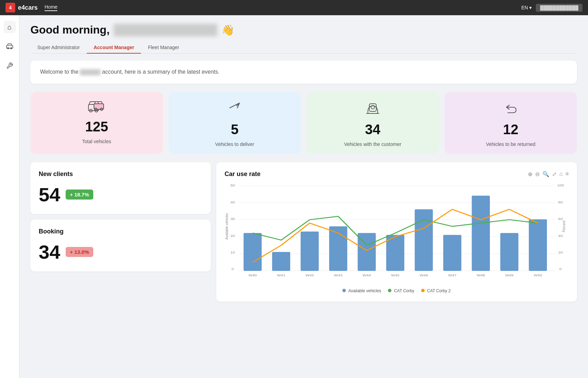  I want to click on account-name-blurred, so click(90, 72).